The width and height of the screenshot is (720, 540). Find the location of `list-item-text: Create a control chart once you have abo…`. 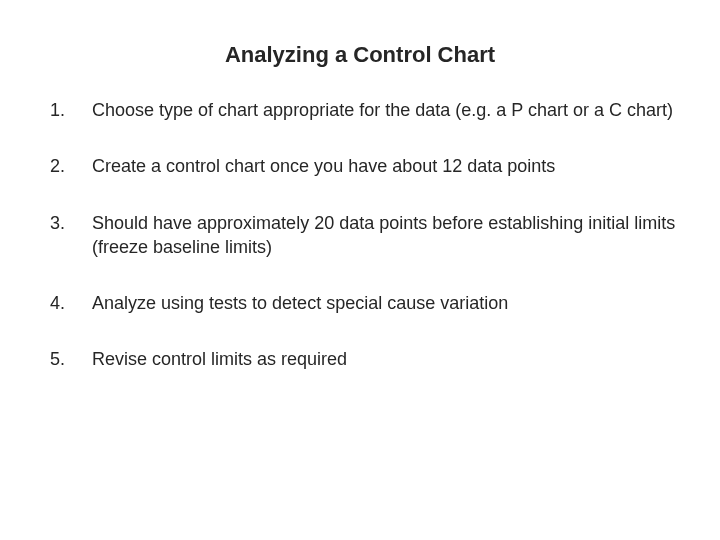

list-item-text: Create a control chart once you have abo… is located at coordinates (324, 166).